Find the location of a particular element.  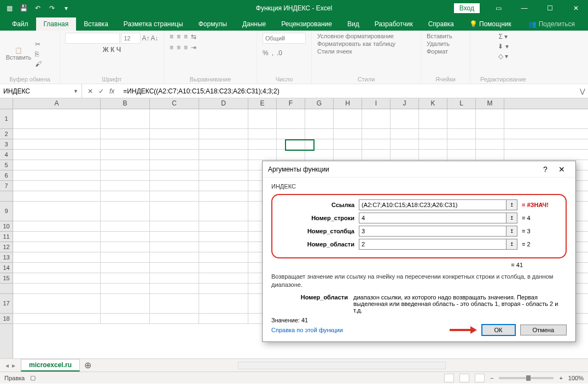

cancel-formula-icon: ✕ is located at coordinates (90, 91).